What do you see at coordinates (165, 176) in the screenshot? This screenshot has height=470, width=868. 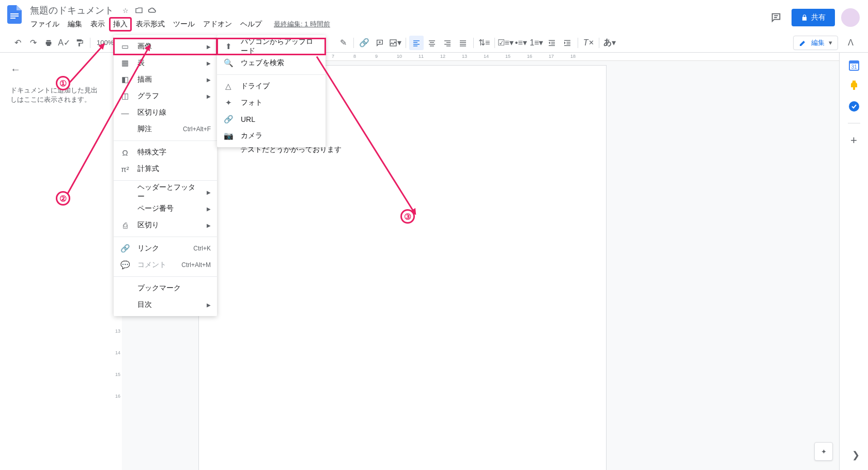 I see `insert-dropdown: ▭画像▶ ▦表▶ ◧描画▶ ◫グラフ▶ —区切り線 脚注Ctrl+Alt+F Ω…` at bounding box center [165, 176].